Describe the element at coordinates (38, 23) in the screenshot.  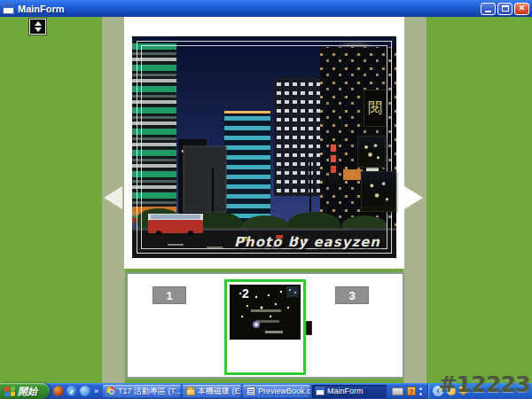
I see `up-arrow-icon` at that location.